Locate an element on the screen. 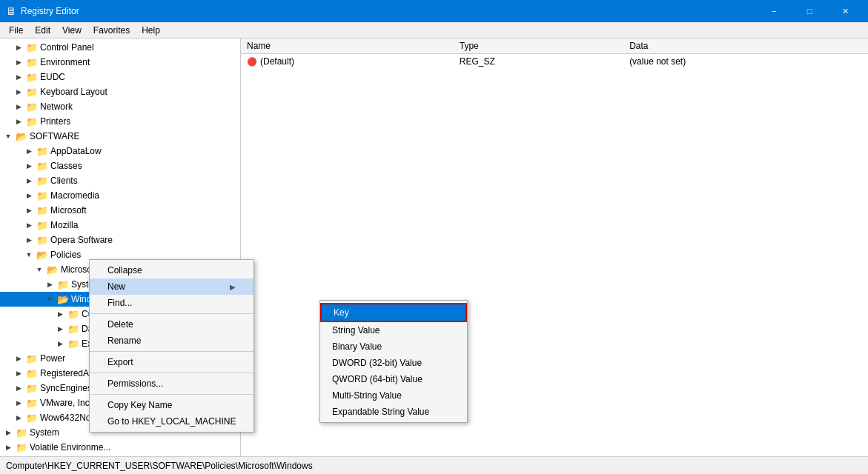 Image resolution: width=868 pixels, height=474 pixels. expander-windows: ▼ is located at coordinates (50, 299).